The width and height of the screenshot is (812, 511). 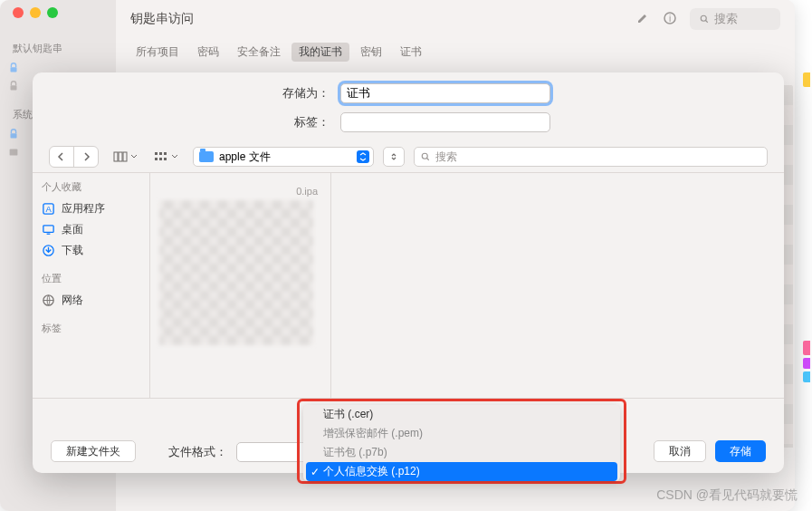 What do you see at coordinates (462, 471) in the screenshot?
I see `format-option-p12: ✓个人信息交换 (.p12)` at bounding box center [462, 471].